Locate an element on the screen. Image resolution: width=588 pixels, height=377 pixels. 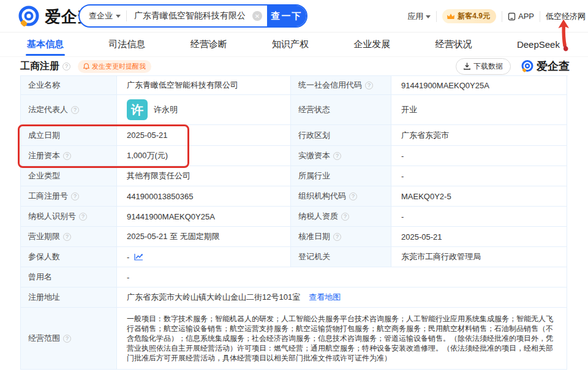
detail-tabbar: 基本信息 司法信息 经营诊断 知识产权 企业发展 经营状况 DeepSeek is located at coordinates (294, 45).